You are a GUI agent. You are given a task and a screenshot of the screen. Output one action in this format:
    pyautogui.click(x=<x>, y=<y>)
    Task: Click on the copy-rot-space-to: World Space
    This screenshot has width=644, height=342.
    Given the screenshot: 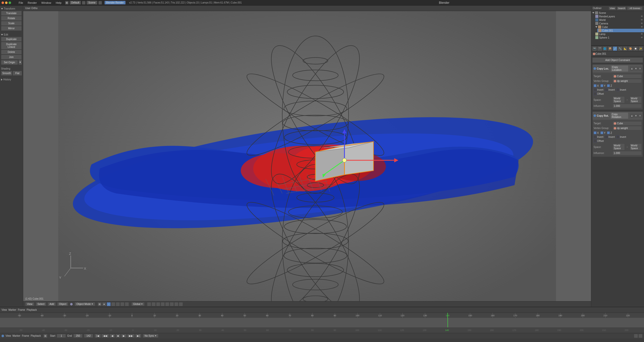 What is the action you would take?
    pyautogui.click(x=636, y=147)
    